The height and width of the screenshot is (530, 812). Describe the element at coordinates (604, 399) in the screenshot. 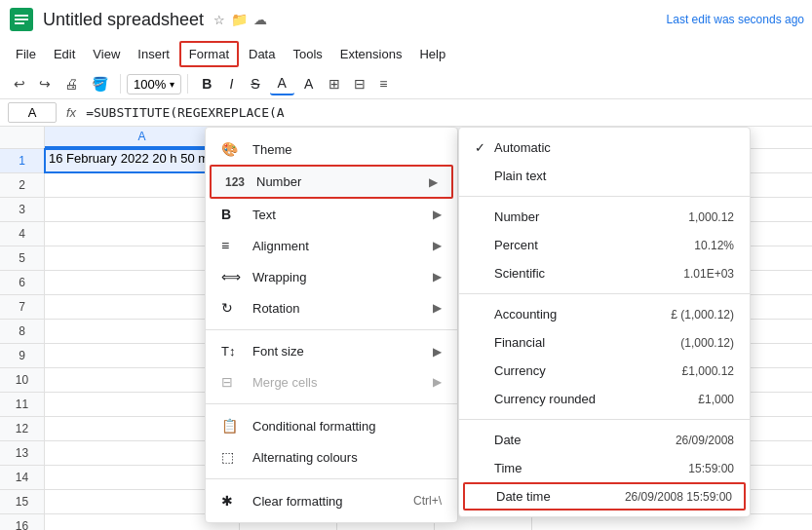

I see `sub-currency-rounded: Currency rounded £1,000` at that location.